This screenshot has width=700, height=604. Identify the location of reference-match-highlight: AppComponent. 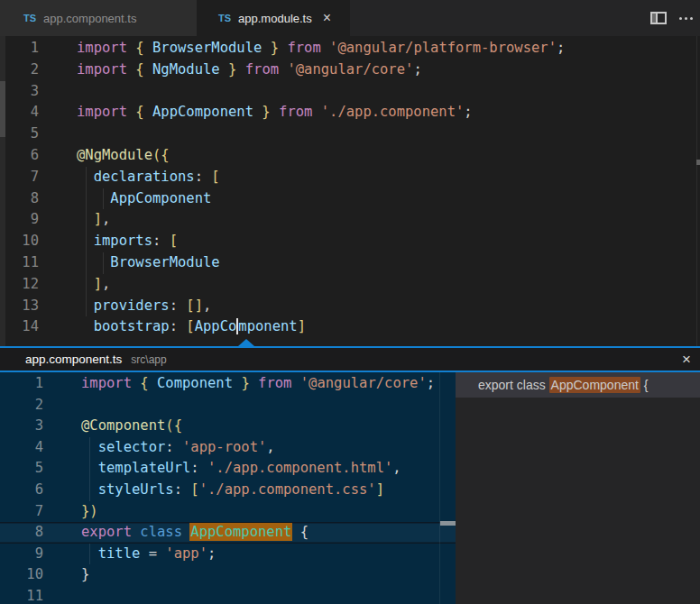
(595, 385).